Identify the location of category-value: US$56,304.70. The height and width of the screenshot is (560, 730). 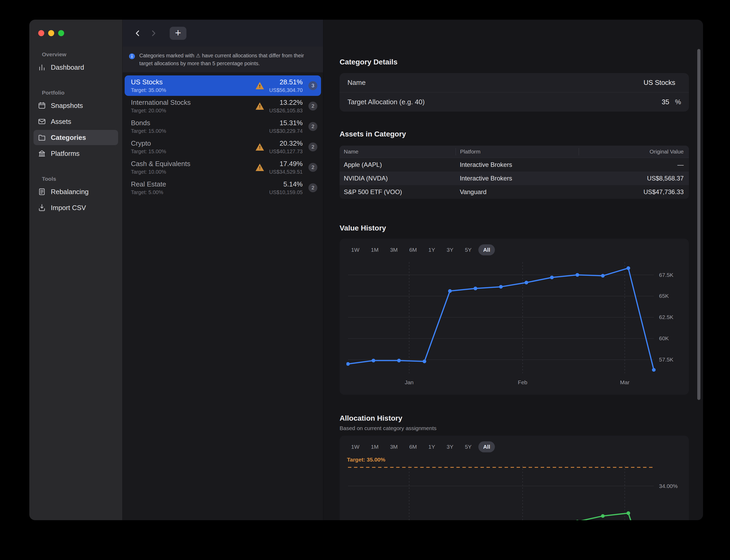
(286, 90).